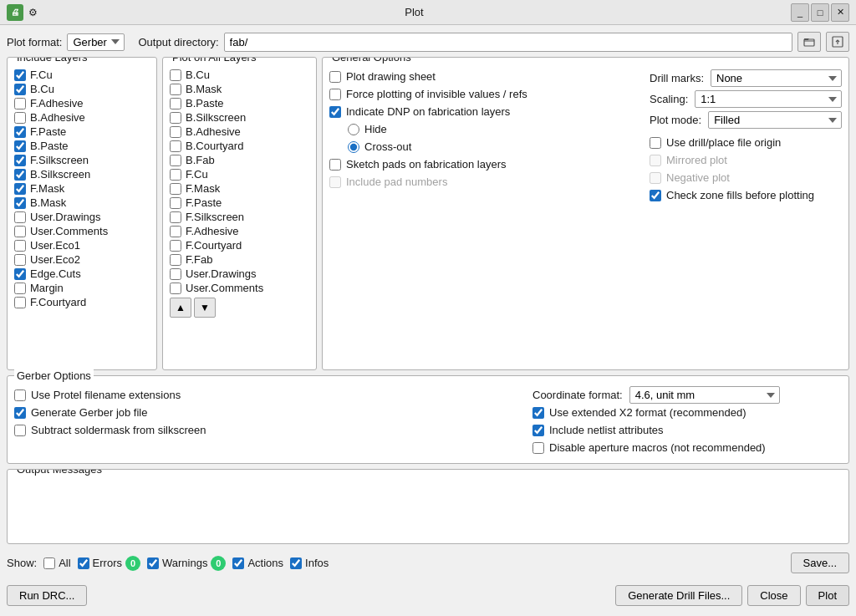 Image resolution: width=856 pixels, height=616 pixels. Describe the element at coordinates (677, 79) in the screenshot. I see `drill-marks-label: Drill marks:` at that location.